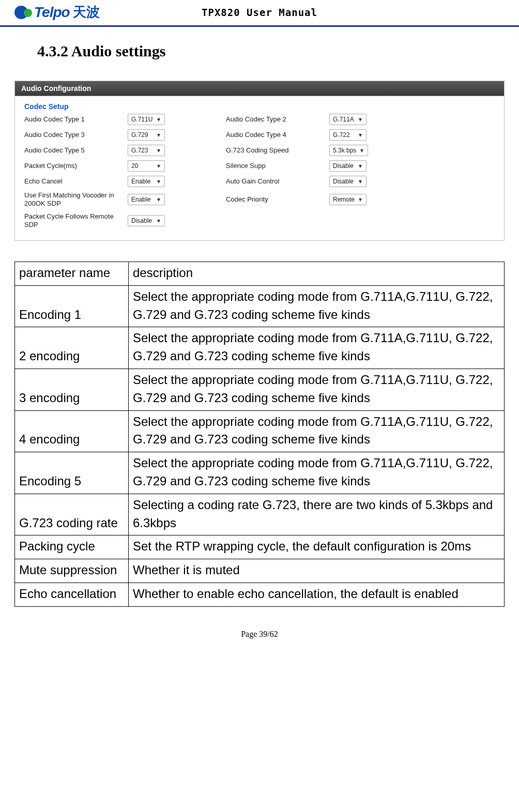  What do you see at coordinates (76, 181) in the screenshot?
I see `form-label: Echo Cancel` at bounding box center [76, 181].